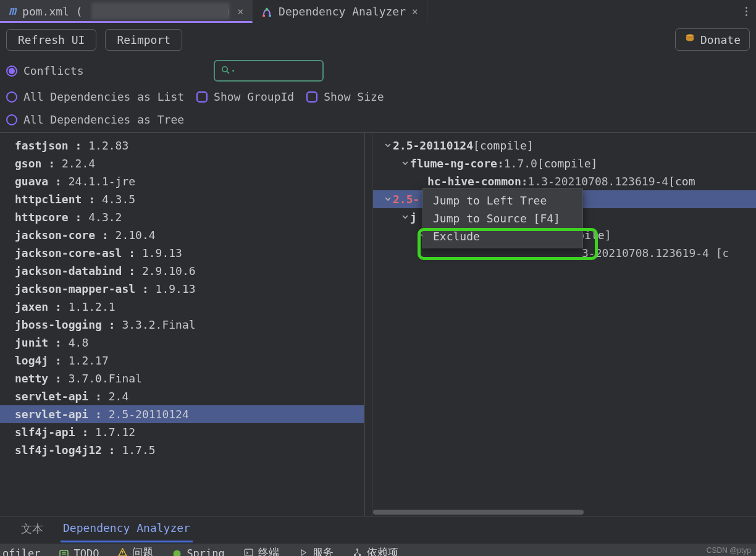 The height and width of the screenshot is (556, 756). What do you see at coordinates (182, 253) in the screenshot?
I see `list-item: jackson-core-asl : 1.9.13` at bounding box center [182, 253].